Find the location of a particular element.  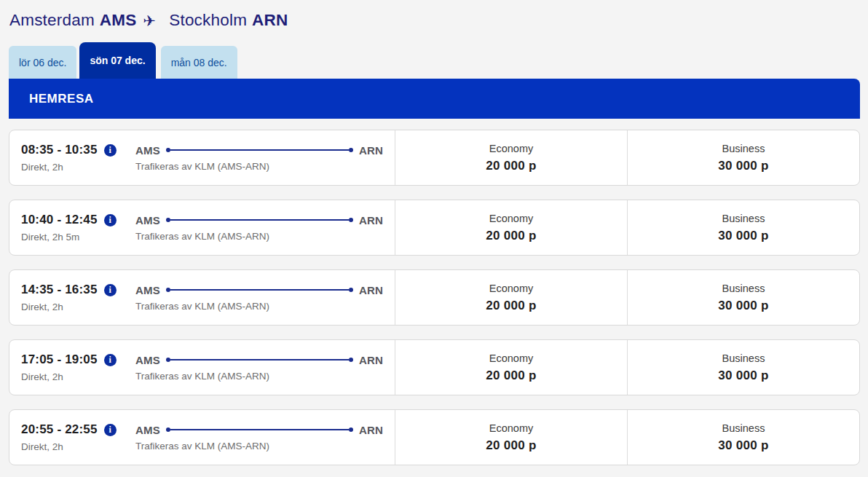

date-tab: lör 06 dec. is located at coordinates (42, 63).